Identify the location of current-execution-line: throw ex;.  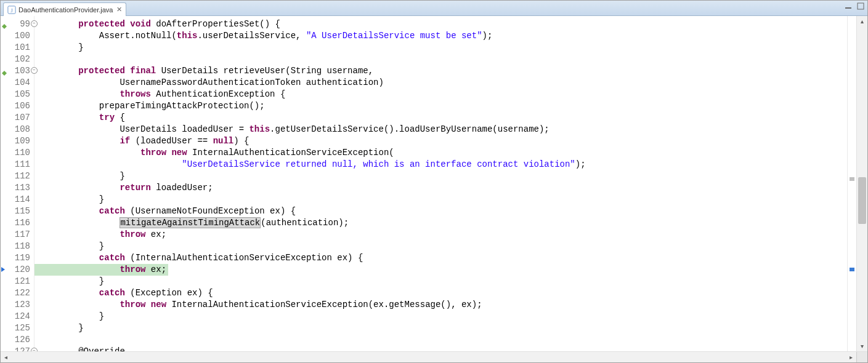
(101, 269).